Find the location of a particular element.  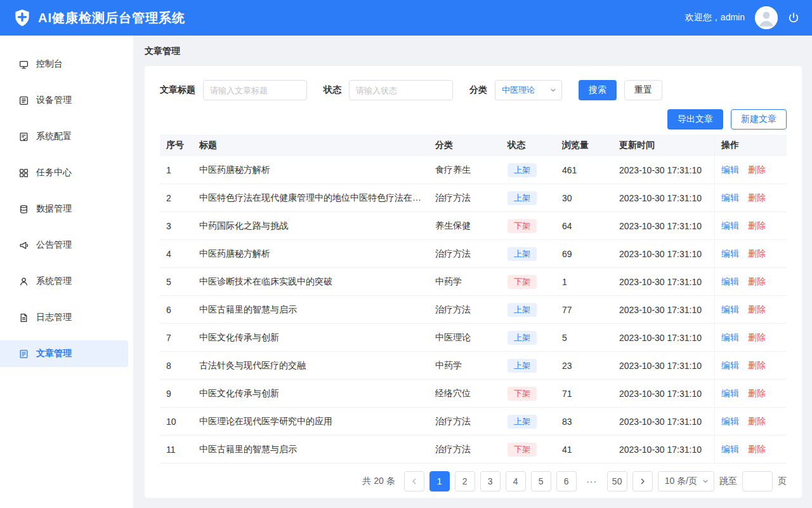

page-button-4: 4 is located at coordinates (516, 481).